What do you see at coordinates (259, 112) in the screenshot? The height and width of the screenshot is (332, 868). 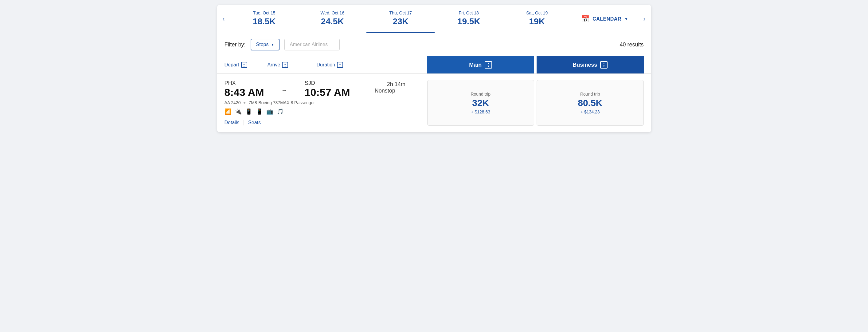 I see `amenity-mobile-icon: 📱` at bounding box center [259, 112].